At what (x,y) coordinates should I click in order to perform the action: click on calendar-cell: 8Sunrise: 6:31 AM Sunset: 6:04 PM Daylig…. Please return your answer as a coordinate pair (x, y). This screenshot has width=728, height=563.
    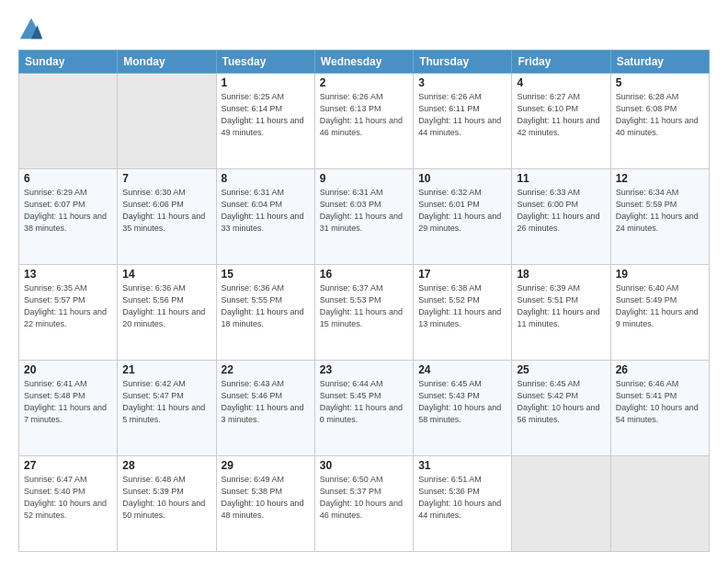
    Looking at the image, I should click on (265, 217).